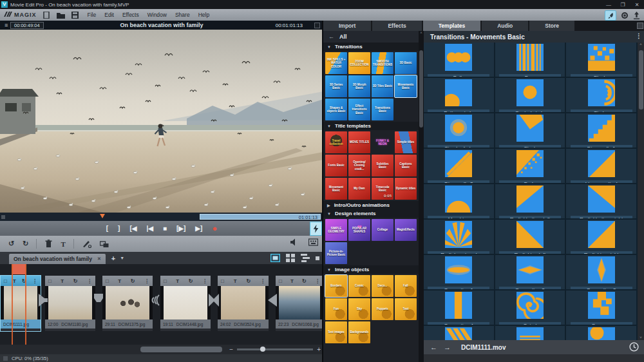  I want to click on current-timecode: 00:00:49:04, so click(27, 26).